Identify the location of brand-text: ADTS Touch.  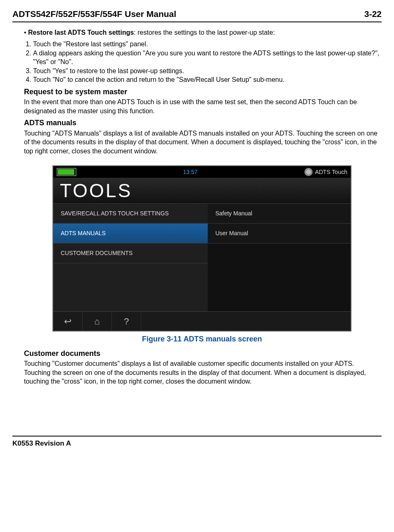
(331, 172).